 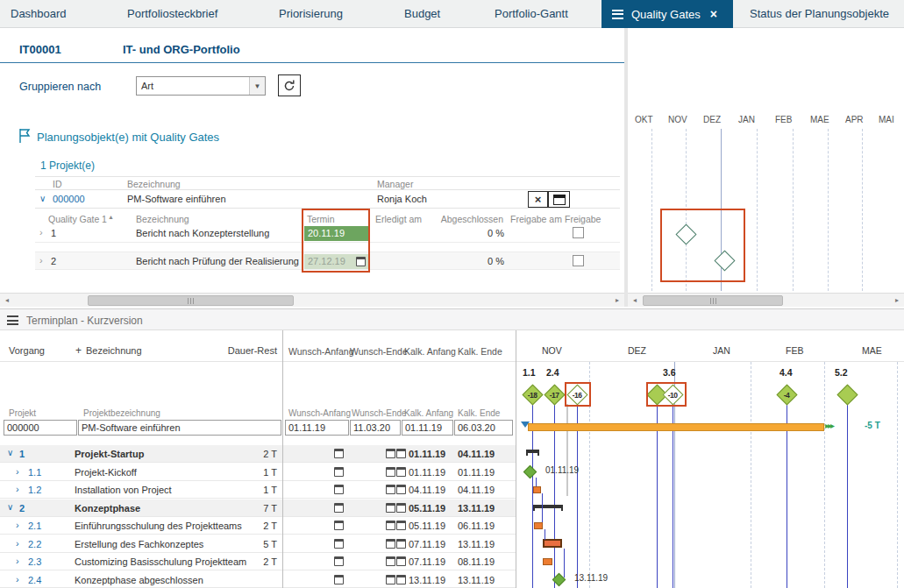 What do you see at coordinates (257, 86) in the screenshot?
I see `chevron-down-icon: ▼` at bounding box center [257, 86].